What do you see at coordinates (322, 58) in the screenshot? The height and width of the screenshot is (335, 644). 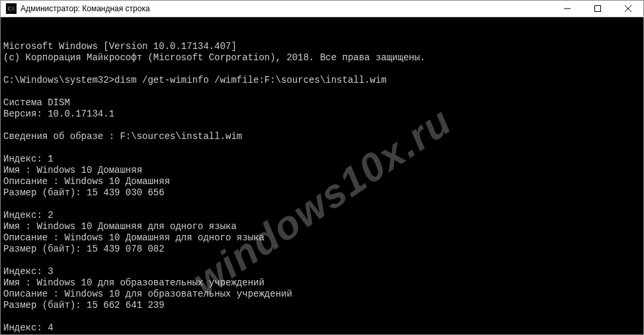 I see `terminal-line: (c) Корпорация Майкрософт (Microsoft Cor…` at bounding box center [322, 58].